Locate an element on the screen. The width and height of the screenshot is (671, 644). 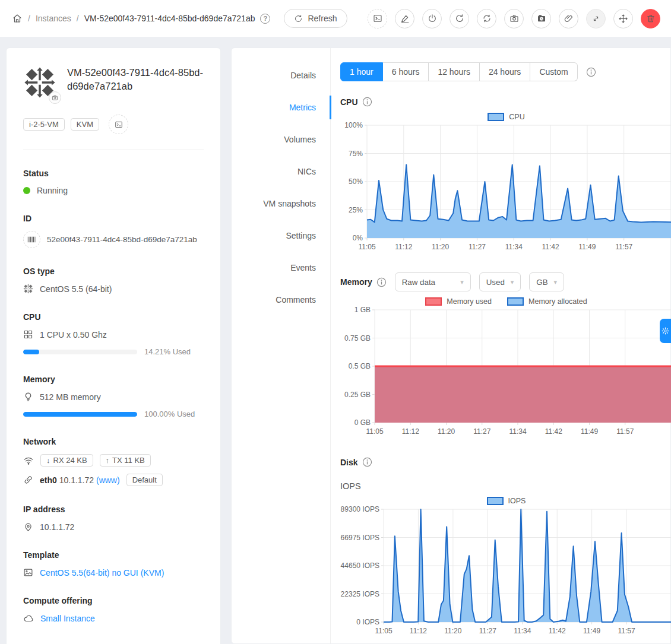
svg-text: 66975 IOPS is located at coordinates (360, 538).